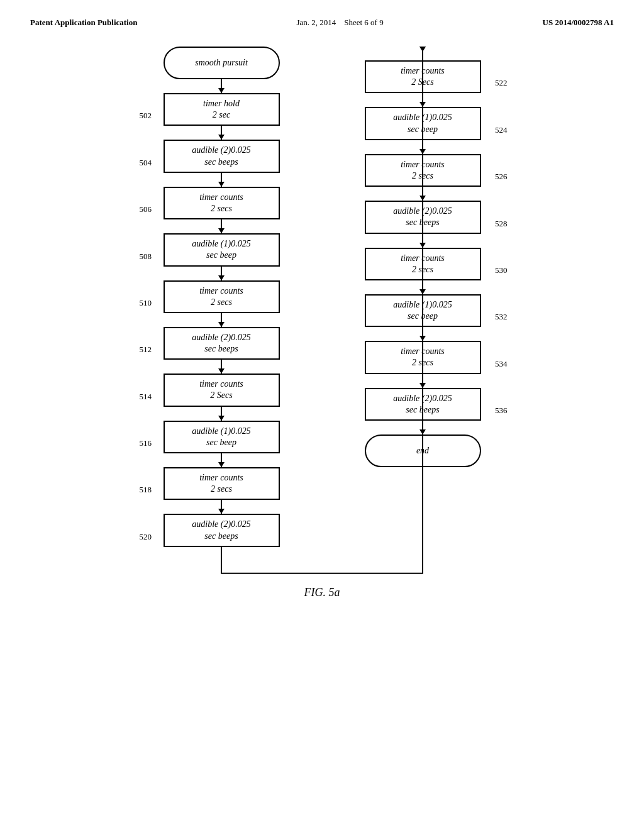 The image size is (644, 830). Describe the element at coordinates (322, 14) in the screenshot. I see `page-header: Patent Application Publication Jan. 2, 2…` at that location.